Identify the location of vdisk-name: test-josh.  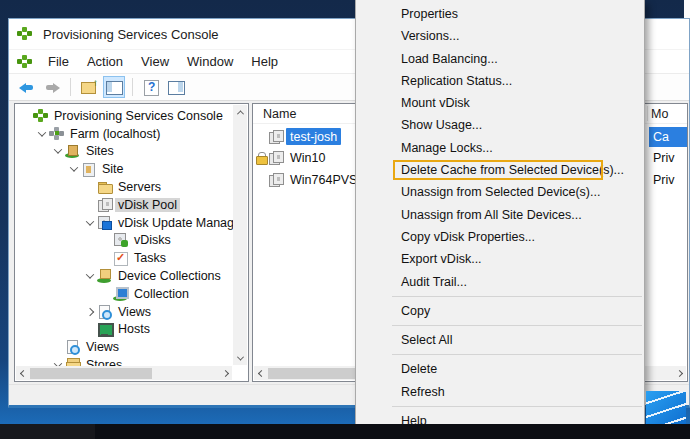
(314, 136).